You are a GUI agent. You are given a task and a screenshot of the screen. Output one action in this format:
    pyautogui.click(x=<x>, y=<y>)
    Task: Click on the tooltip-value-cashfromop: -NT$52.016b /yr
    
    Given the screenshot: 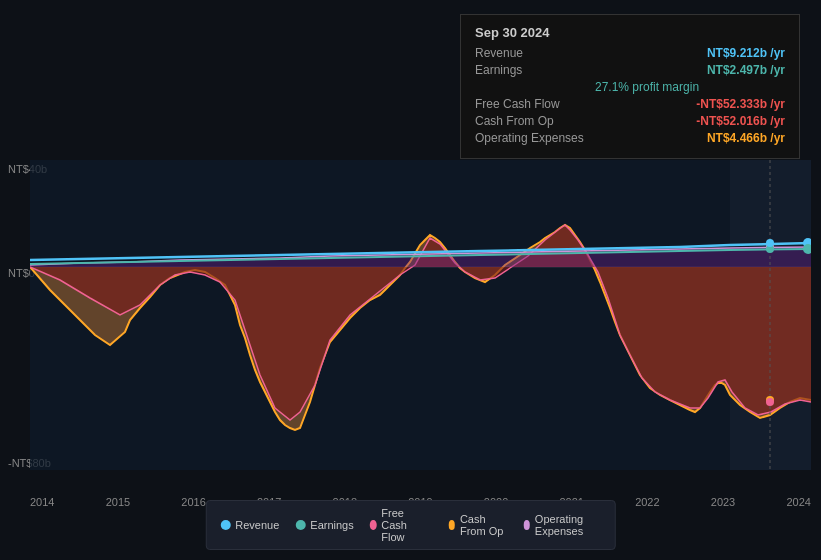 What is the action you would take?
    pyautogui.click(x=740, y=121)
    